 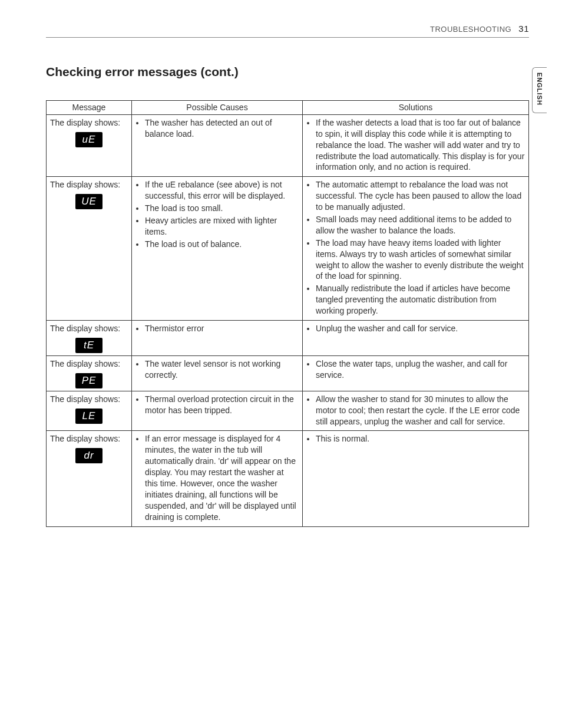 What do you see at coordinates (540, 89) in the screenshot?
I see `language-label: ENGLISH` at bounding box center [540, 89].